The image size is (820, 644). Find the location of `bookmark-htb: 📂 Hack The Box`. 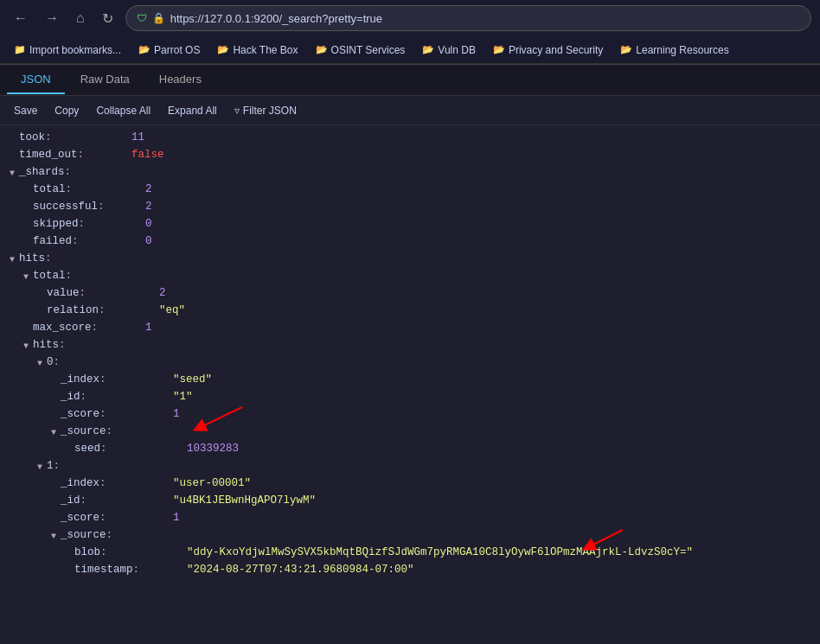

bookmark-htb: 📂 Hack The Box is located at coordinates (258, 50).